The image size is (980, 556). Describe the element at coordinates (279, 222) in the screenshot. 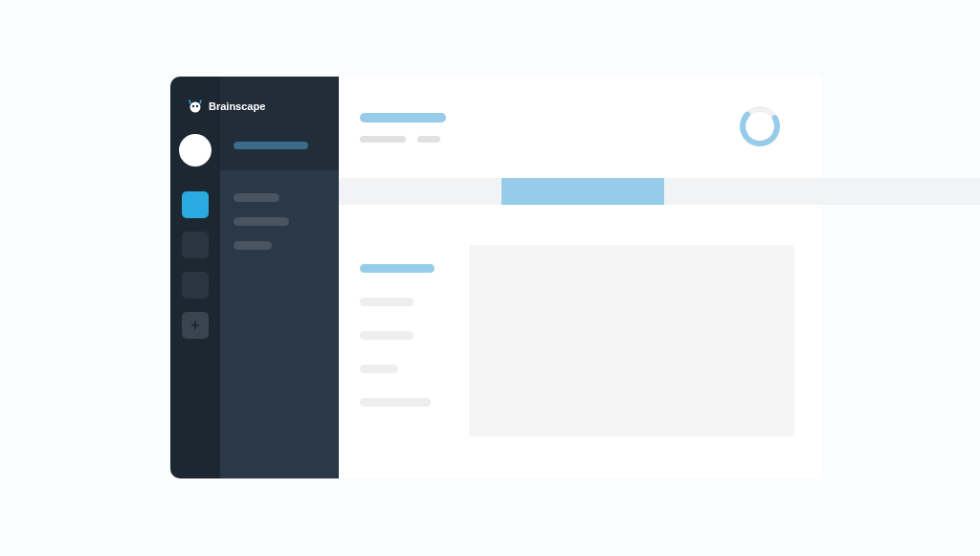

I see `sidebar-list` at that location.